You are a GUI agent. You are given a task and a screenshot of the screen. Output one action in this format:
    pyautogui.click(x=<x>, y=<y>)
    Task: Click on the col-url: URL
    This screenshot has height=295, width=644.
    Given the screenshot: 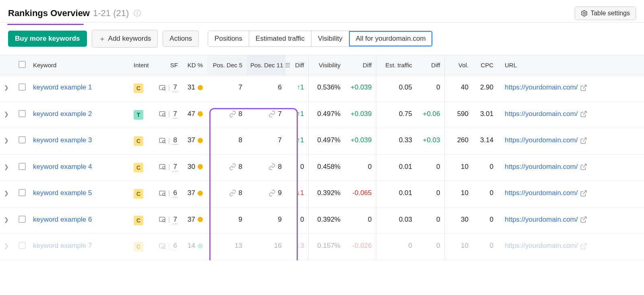 What is the action you would take?
    pyautogui.click(x=571, y=65)
    